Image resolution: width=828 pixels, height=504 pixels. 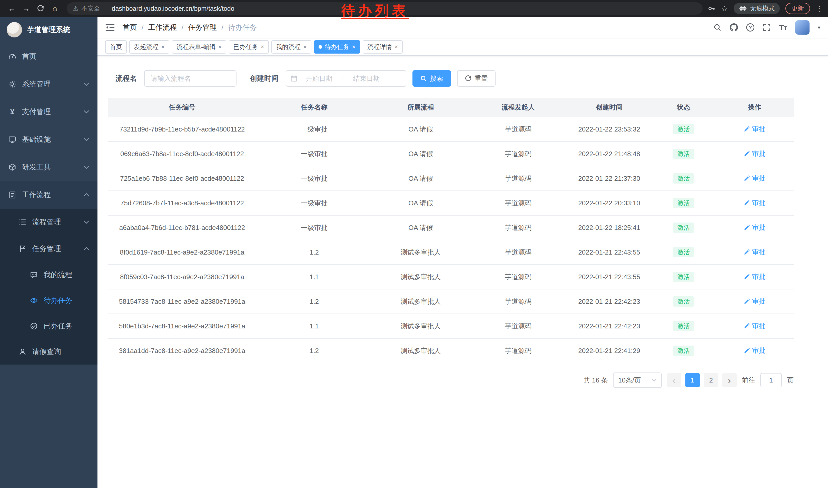 What do you see at coordinates (49, 248) in the screenshot?
I see `sidebar-item-task-management: 任务管理` at bounding box center [49, 248].